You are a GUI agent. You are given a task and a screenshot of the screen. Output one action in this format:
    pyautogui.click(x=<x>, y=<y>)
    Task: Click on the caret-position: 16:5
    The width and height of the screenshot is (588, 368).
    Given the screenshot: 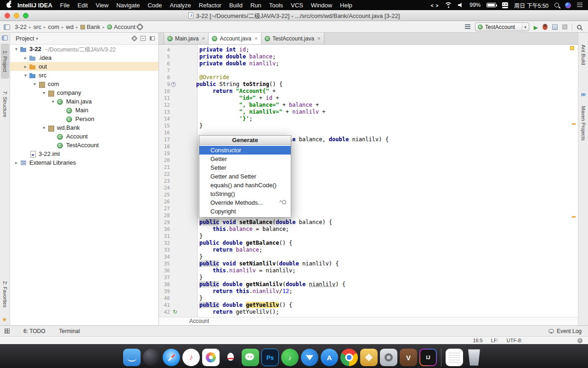 What is the action you would take?
    pyautogui.click(x=478, y=340)
    